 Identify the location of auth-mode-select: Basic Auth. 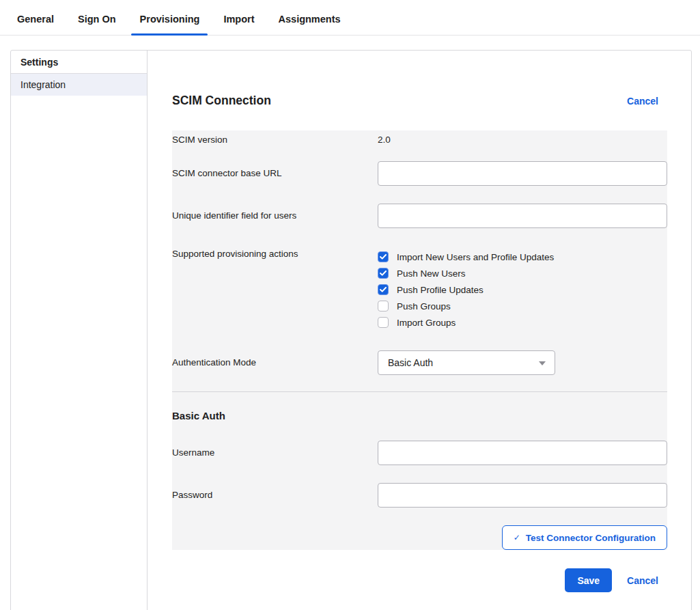
(466, 363).